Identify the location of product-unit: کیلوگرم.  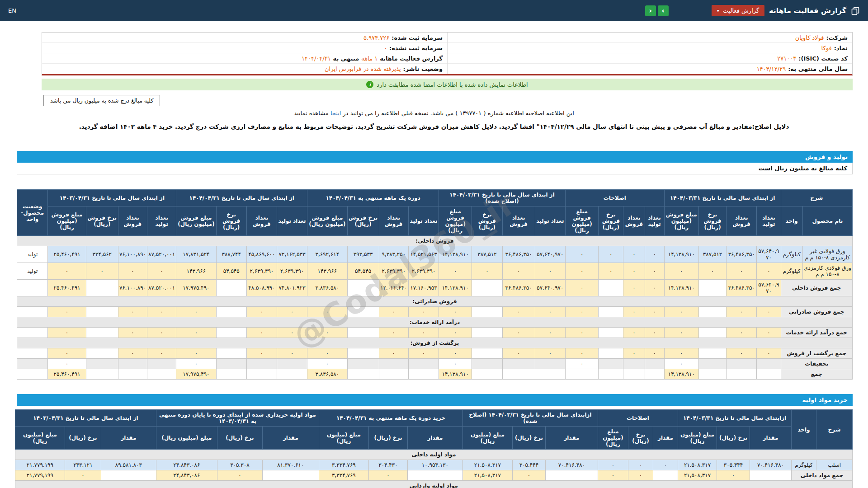
(792, 255).